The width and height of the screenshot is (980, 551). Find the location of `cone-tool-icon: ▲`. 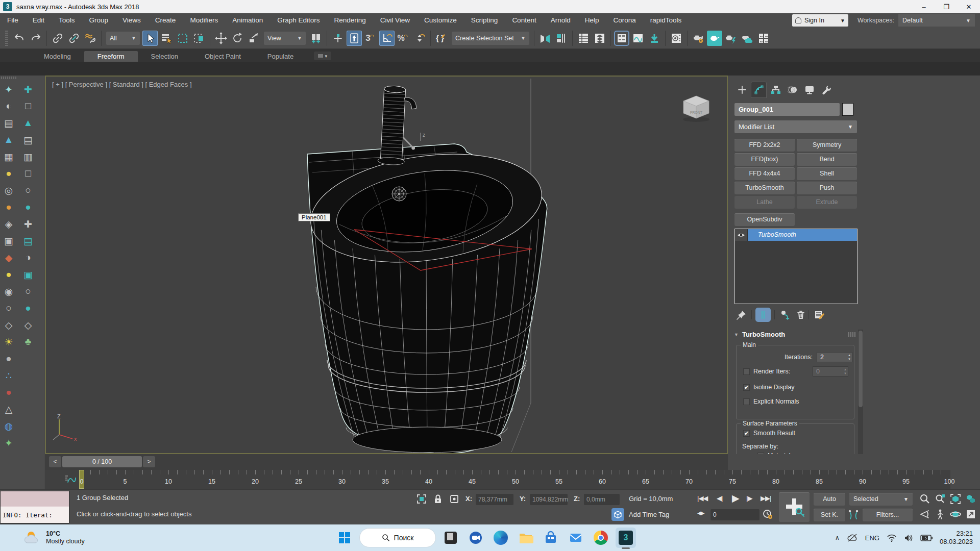

cone-tool-icon: ▲ is located at coordinates (9, 140).